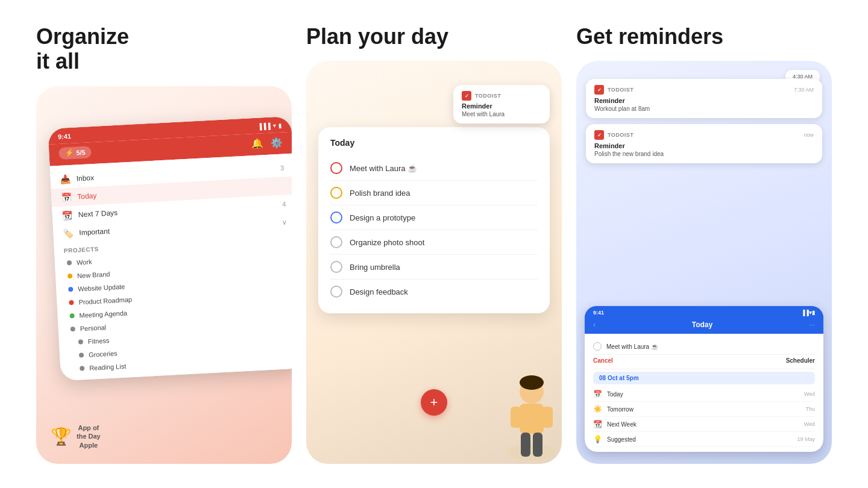  What do you see at coordinates (61, 436) in the screenshot?
I see `laurel-left-icon: 🏆` at bounding box center [61, 436].